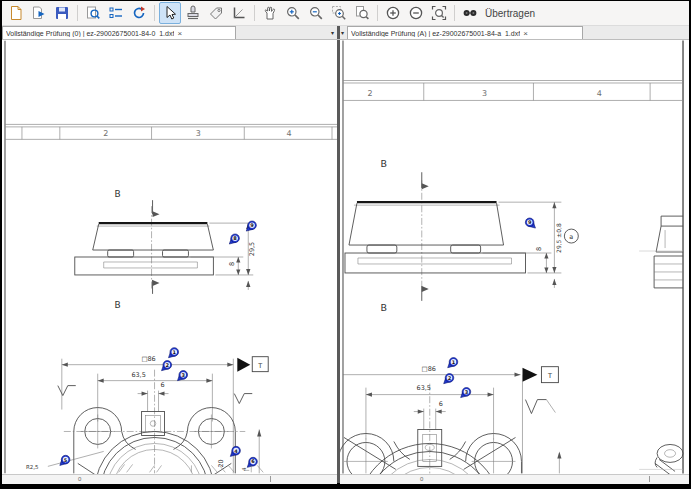 The height and width of the screenshot is (489, 691). Describe the element at coordinates (293, 13) in the screenshot. I see `zoom-in-button` at that location.